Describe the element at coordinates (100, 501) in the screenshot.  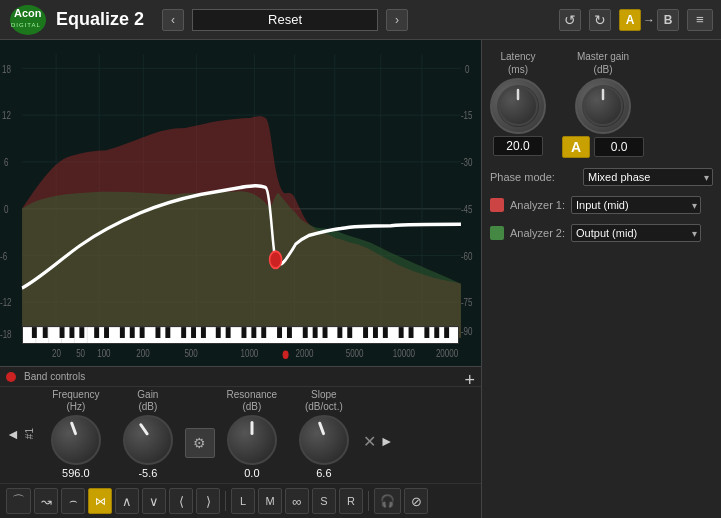
I see `filter-notch-button: ⋈` at that location.